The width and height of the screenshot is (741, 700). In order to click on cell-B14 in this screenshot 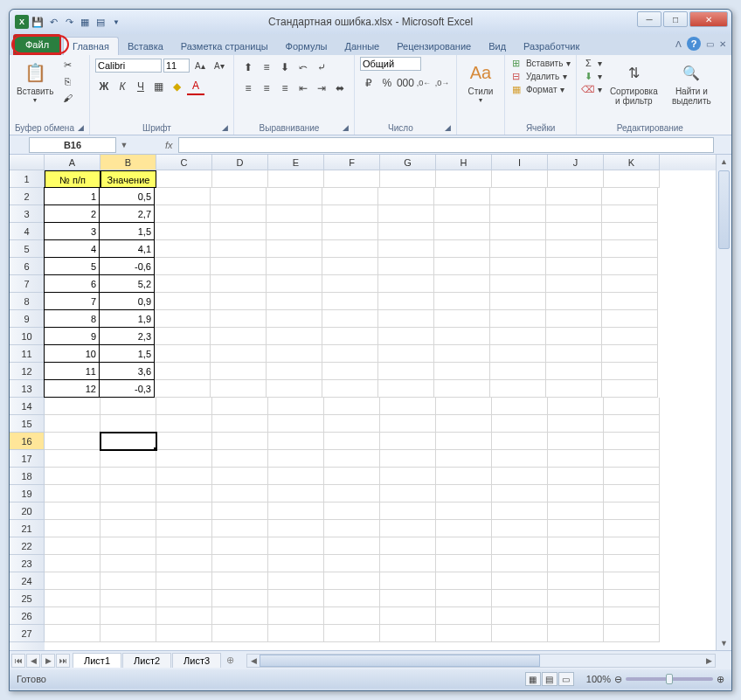, I will do `click(128, 406)`.